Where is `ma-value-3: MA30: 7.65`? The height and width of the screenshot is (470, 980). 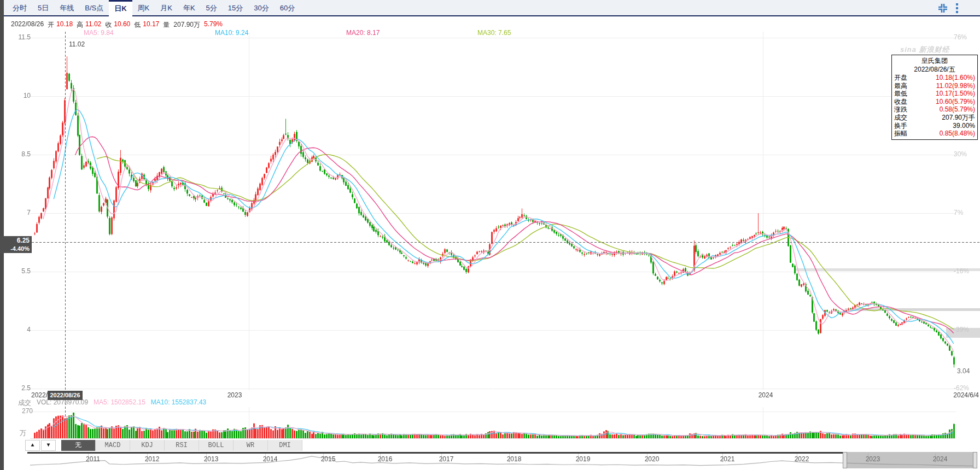
ma-value-3: MA30: 7.65 is located at coordinates (494, 33).